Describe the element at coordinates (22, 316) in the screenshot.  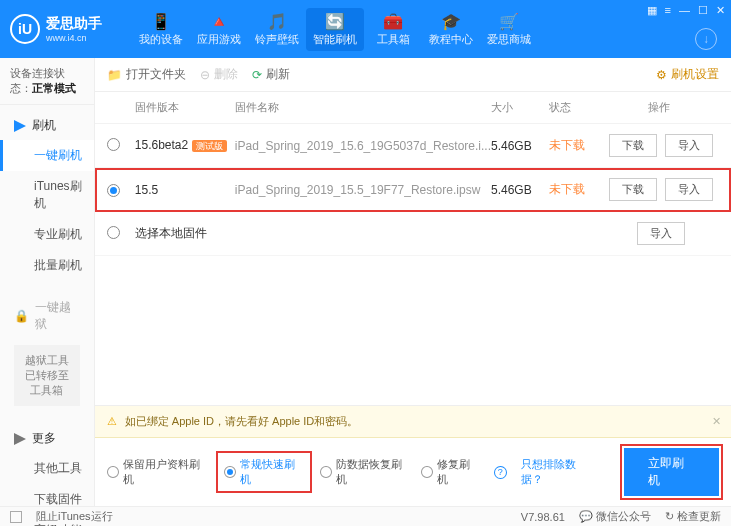
I see `lock-icon: 🔒` at that location.